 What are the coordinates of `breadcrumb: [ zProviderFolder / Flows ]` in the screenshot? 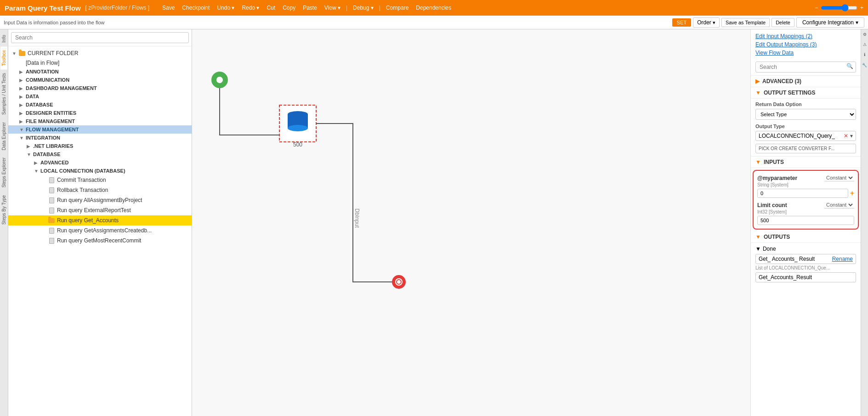 It's located at (118, 8).